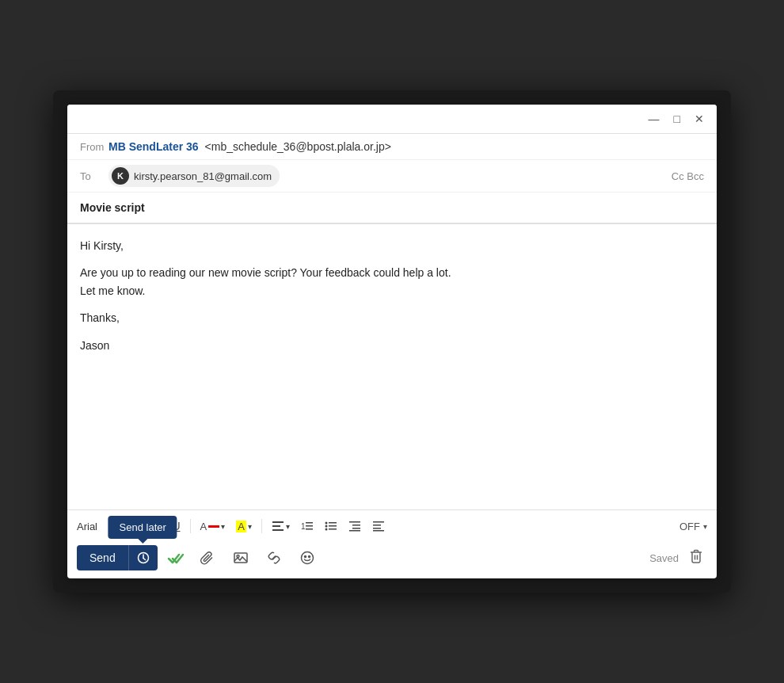 Image resolution: width=784 pixels, height=683 pixels. I want to click on delete-button, so click(696, 558).